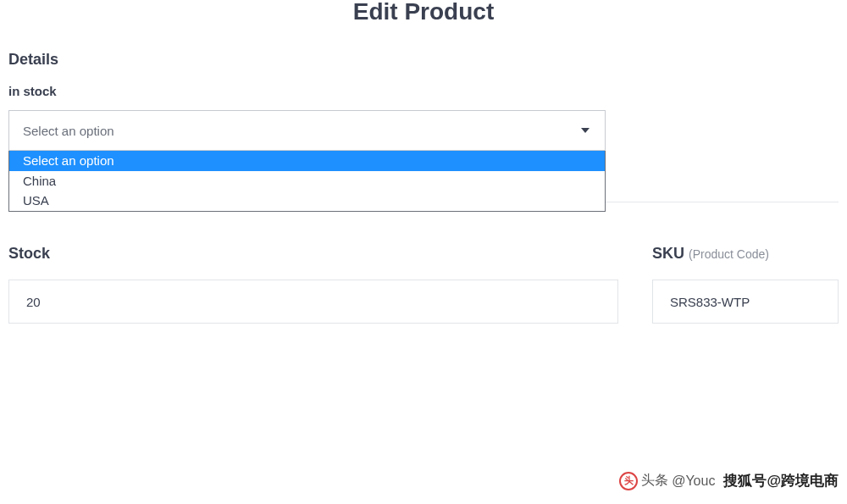 The height and width of the screenshot is (504, 847). Describe the element at coordinates (307, 130) in the screenshot. I see `in-stock-select-wrap: Select an option Select an option China …` at that location.